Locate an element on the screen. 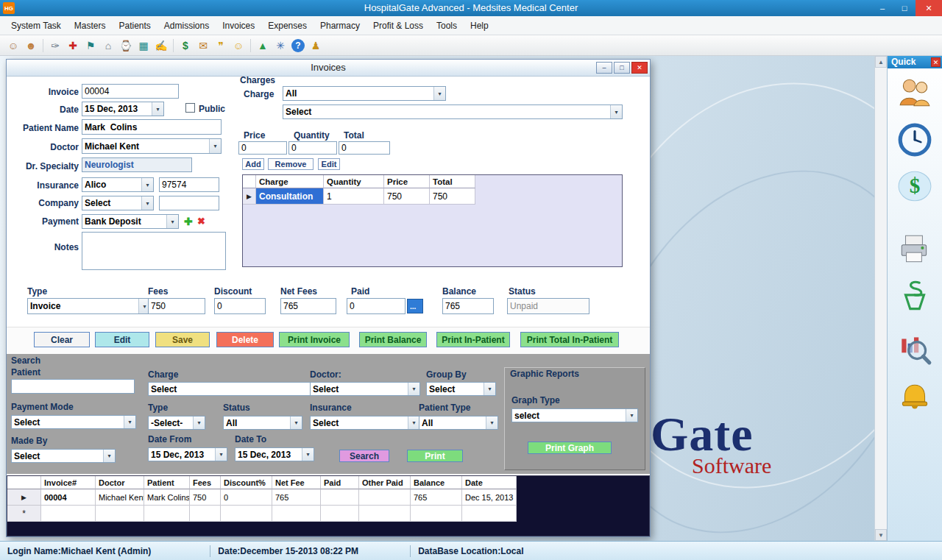  paid-more-button: ... is located at coordinates (415, 306).